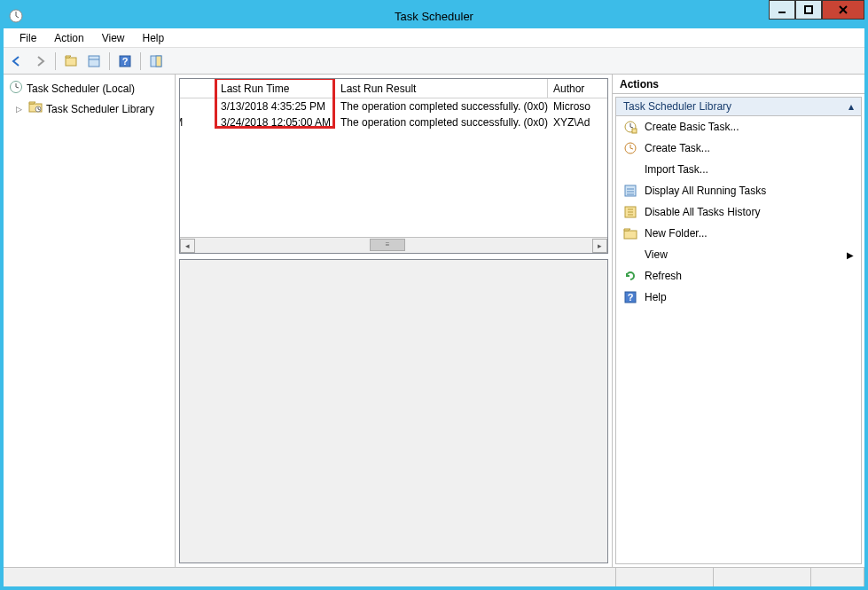  Describe the element at coordinates (394, 122) in the screenshot. I see `table-row: :00 AM 3/24/2018 12:05:00 AM The operati…` at that location.